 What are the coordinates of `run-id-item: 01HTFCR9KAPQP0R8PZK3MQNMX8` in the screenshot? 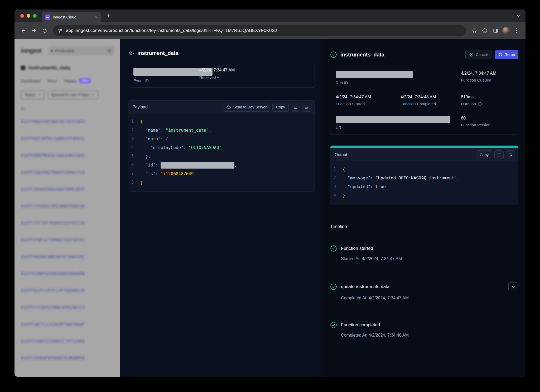 It's located at (67, 358).